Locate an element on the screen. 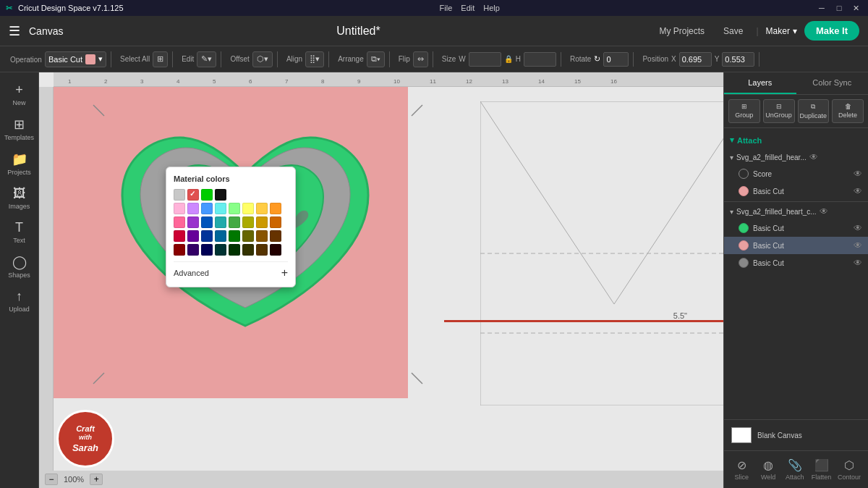 The width and height of the screenshot is (868, 488). minimize-button: ─ is located at coordinates (822, 8).